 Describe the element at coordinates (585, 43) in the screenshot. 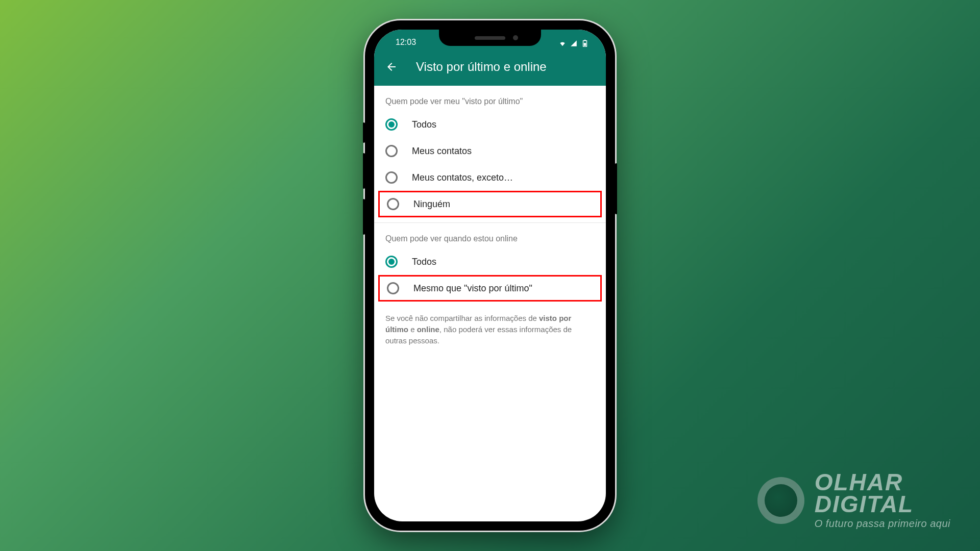

I see `battery-icon` at that location.